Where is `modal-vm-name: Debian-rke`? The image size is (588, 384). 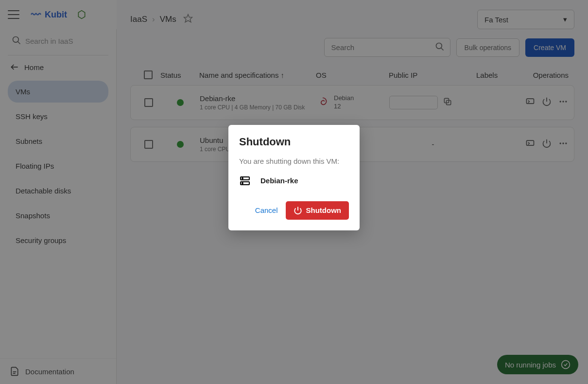 modal-vm-name: Debian-rke is located at coordinates (279, 181).